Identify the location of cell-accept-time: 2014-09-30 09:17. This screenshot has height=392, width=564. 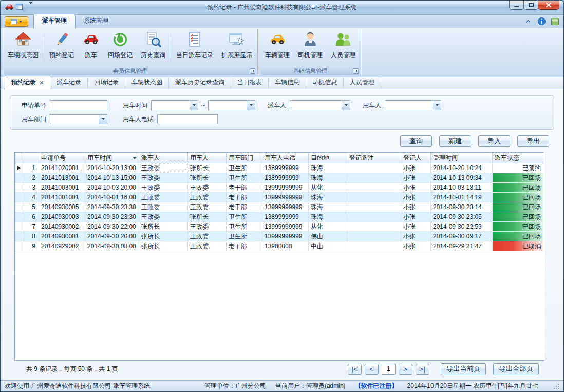
(462, 236).